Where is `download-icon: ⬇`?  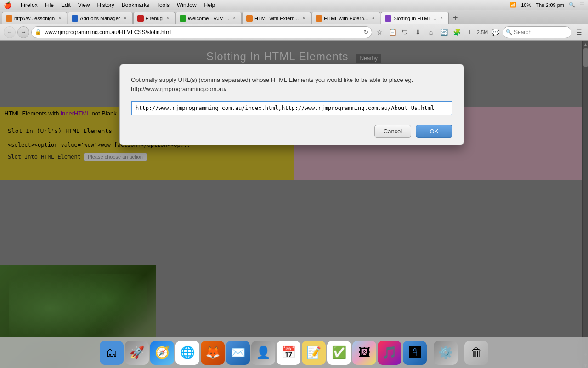 download-icon: ⬇ is located at coordinates (418, 32).